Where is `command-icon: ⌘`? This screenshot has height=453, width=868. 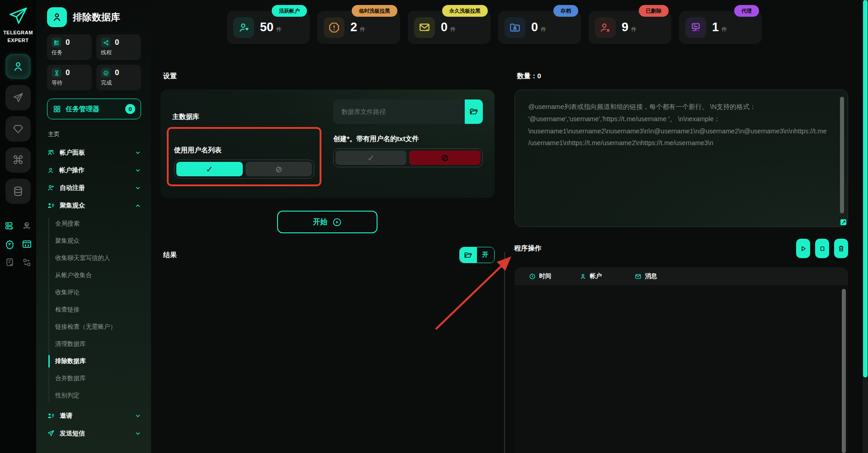 command-icon: ⌘ is located at coordinates (18, 160).